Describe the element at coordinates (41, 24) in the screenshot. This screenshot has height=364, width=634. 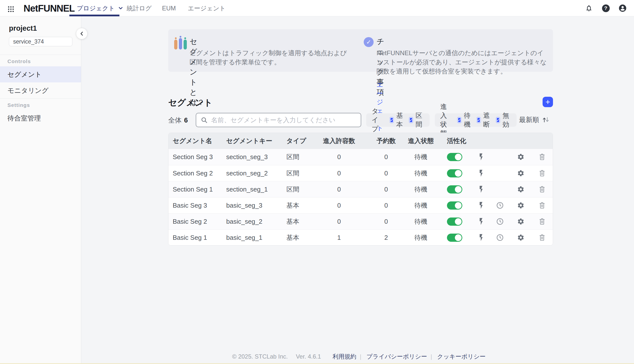
I see `project-title: project1` at that location.